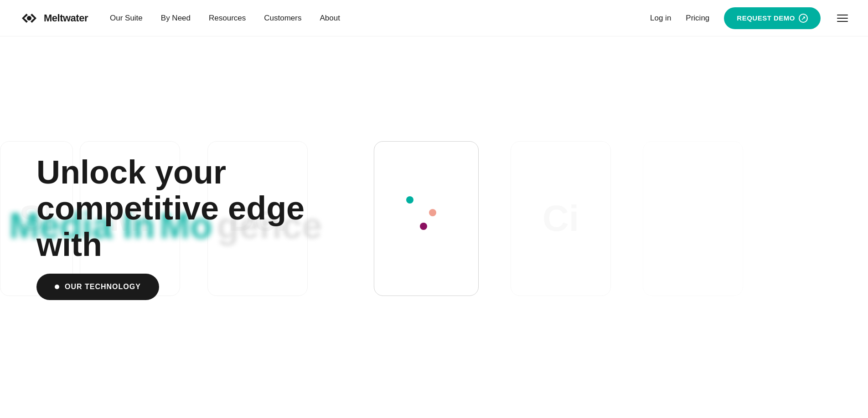 This screenshot has width=868, height=418. Describe the element at coordinates (661, 18) in the screenshot. I see `login-link: Log in` at that location.